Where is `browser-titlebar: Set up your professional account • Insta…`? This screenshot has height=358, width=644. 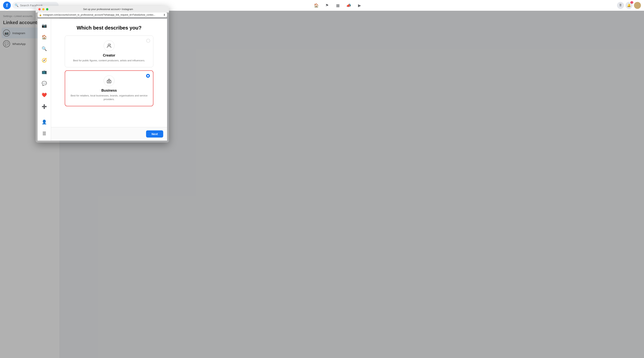 browser-titlebar: Set up your professional account • Insta… is located at coordinates (102, 9).